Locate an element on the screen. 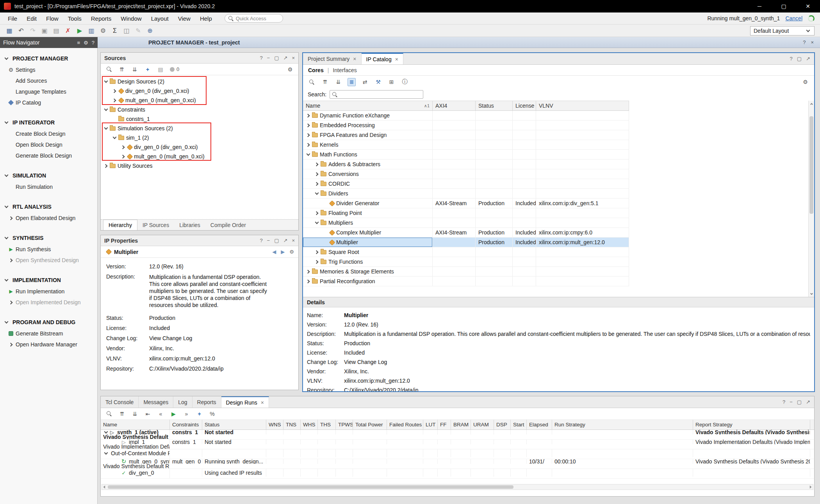 The width and height of the screenshot is (820, 504). gear-icon: ⚙ is located at coordinates (292, 252).